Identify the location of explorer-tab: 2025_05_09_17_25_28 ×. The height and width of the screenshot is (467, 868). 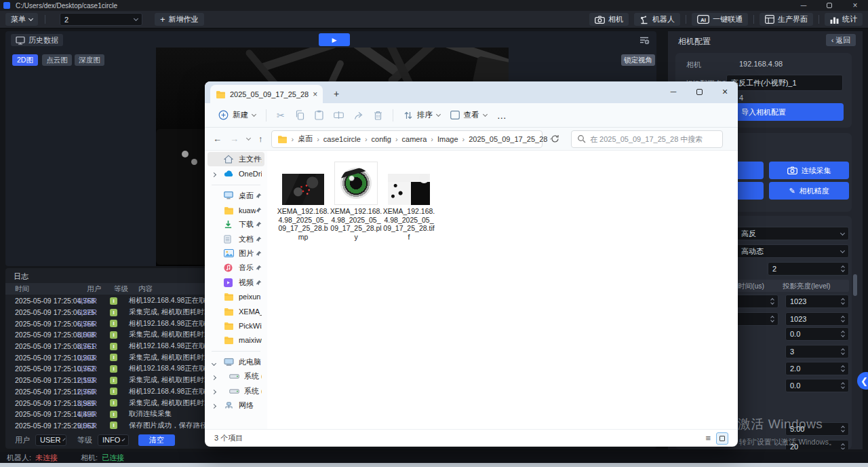
(267, 94).